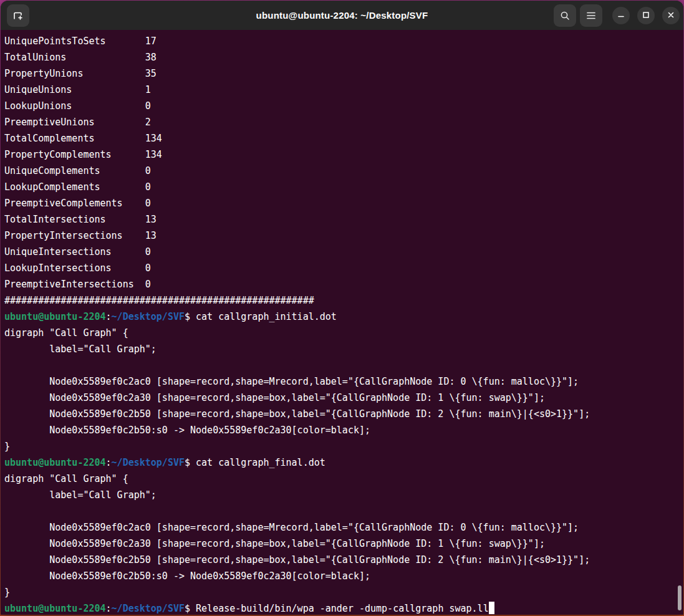  What do you see at coordinates (18, 16) in the screenshot?
I see `new-tab-button` at bounding box center [18, 16].